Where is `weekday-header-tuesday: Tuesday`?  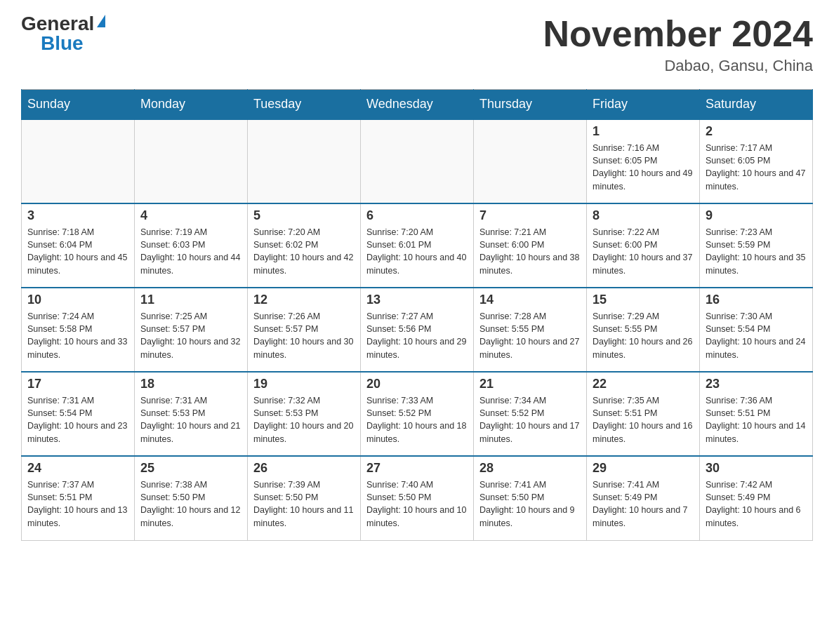
weekday-header-tuesday: Tuesday is located at coordinates (305, 105).